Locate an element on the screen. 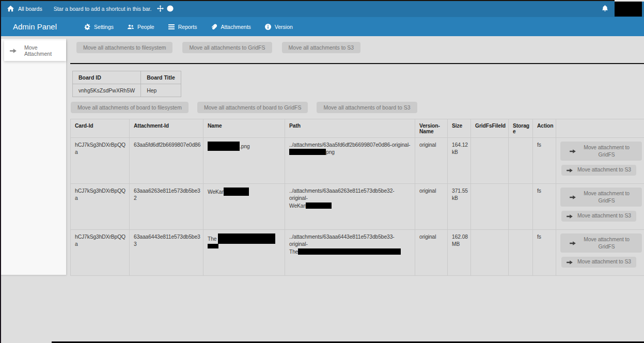 The image size is (644, 343). tab-people: People is located at coordinates (141, 27).